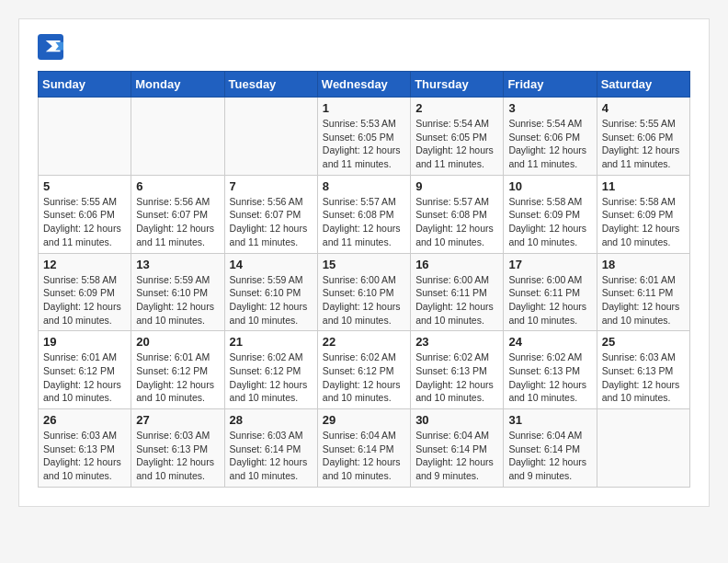 This screenshot has height=563, width=728. Describe the element at coordinates (643, 265) in the screenshot. I see `day-number: 18` at that location.